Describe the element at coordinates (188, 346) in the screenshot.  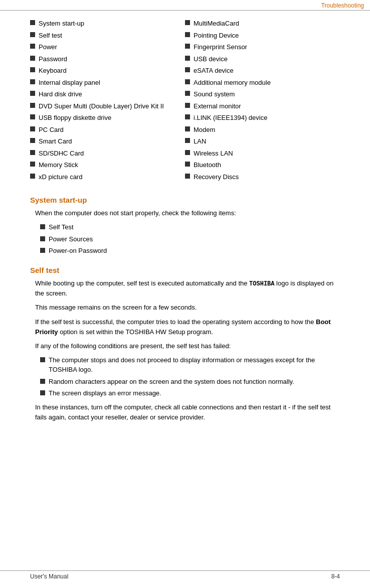
I see `self-test-para4: If any of the following conditions are p…` at that location.